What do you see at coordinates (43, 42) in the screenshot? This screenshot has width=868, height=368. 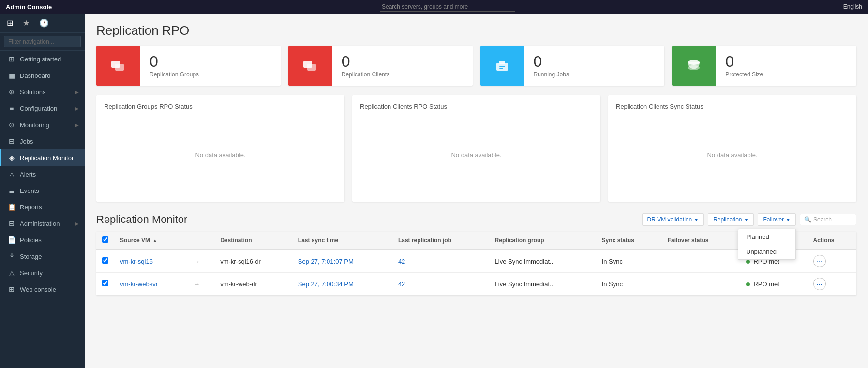 I see `sidebar-filter-input` at bounding box center [43, 42].